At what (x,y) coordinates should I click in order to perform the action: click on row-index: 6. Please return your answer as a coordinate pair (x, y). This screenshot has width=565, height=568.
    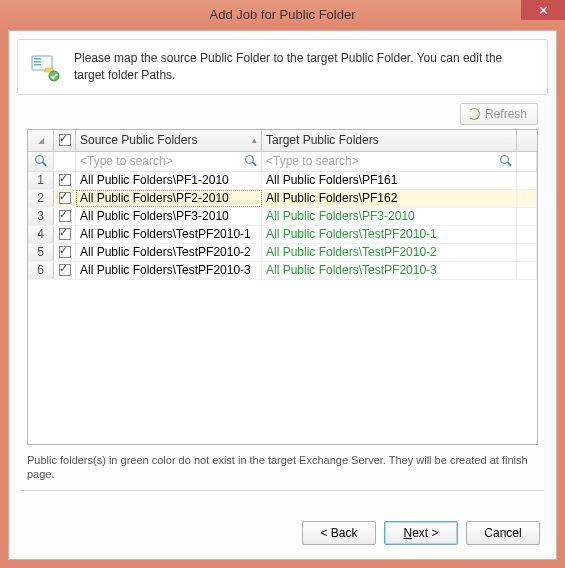
    Looking at the image, I should click on (41, 270).